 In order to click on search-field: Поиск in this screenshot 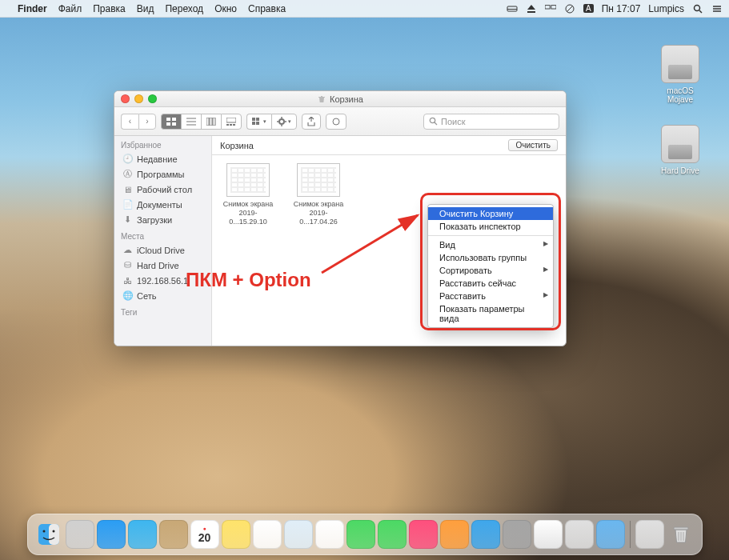, I will do `click(491, 122)`.